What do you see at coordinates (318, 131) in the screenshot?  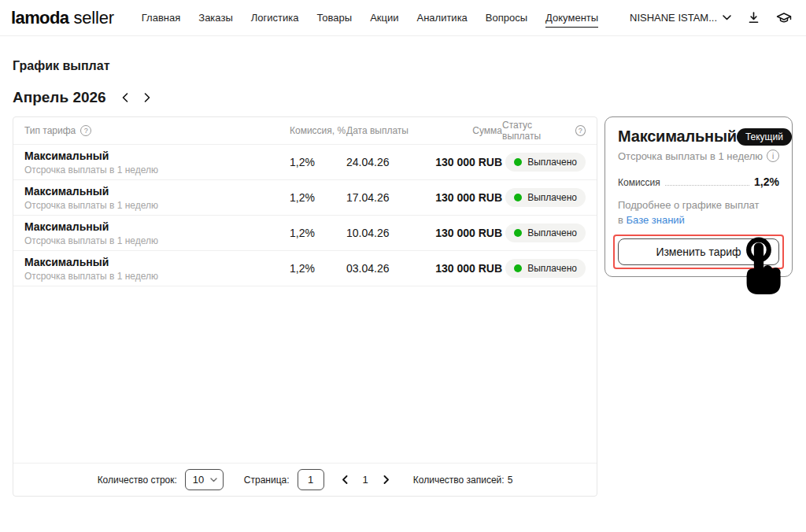 I see `column-header-commission: Комиссия, %` at bounding box center [318, 131].